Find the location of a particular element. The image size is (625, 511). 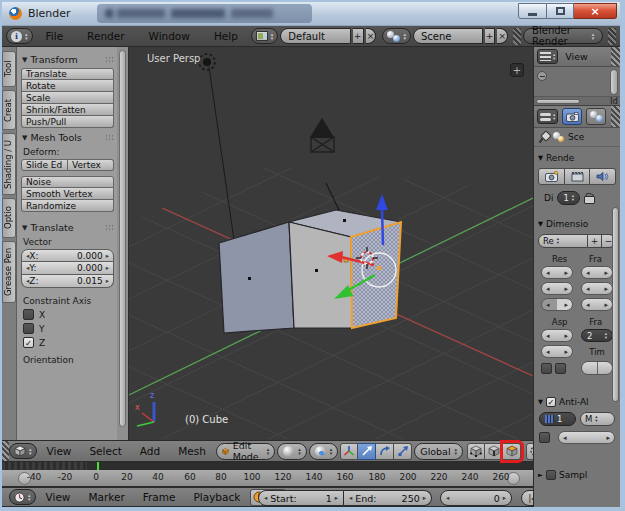

properties-editor-dropdown: ▴▾ is located at coordinates (548, 116).